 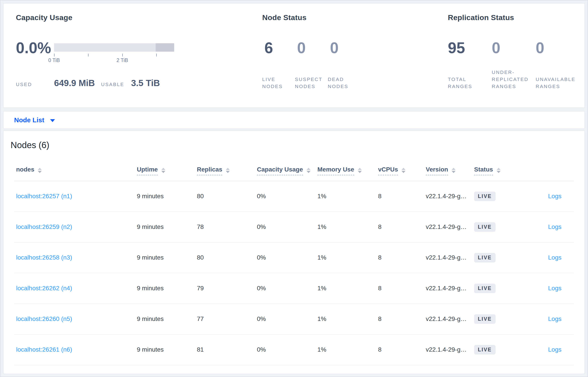 I want to click on view-selector-bar: Node List, so click(x=294, y=120).